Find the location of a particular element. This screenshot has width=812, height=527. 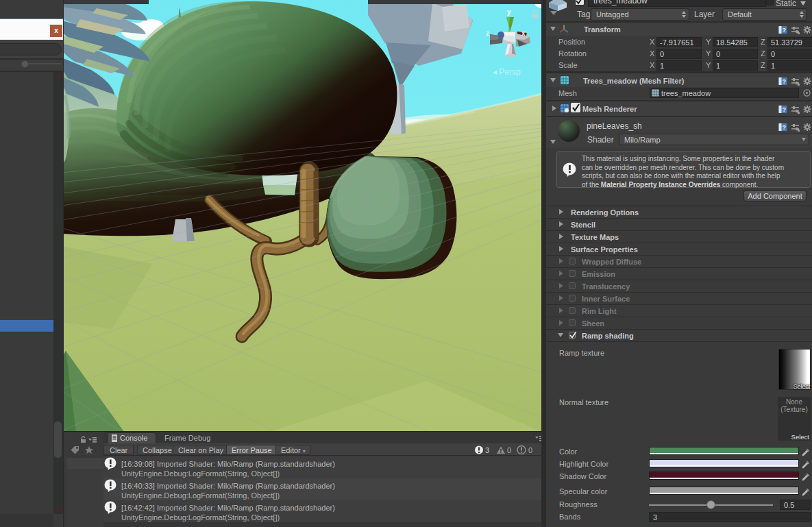

svg-text: z is located at coordinates (488, 33).